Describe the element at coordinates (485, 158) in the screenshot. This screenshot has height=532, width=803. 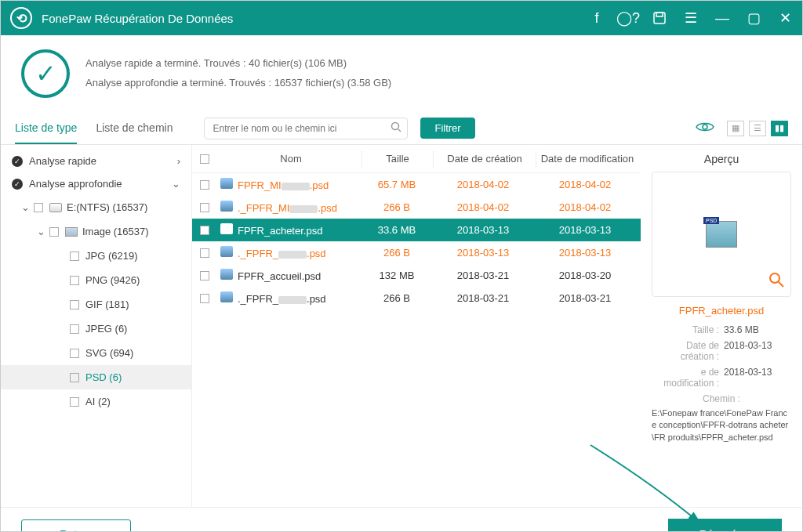
I see `col-created: Date de création` at that location.